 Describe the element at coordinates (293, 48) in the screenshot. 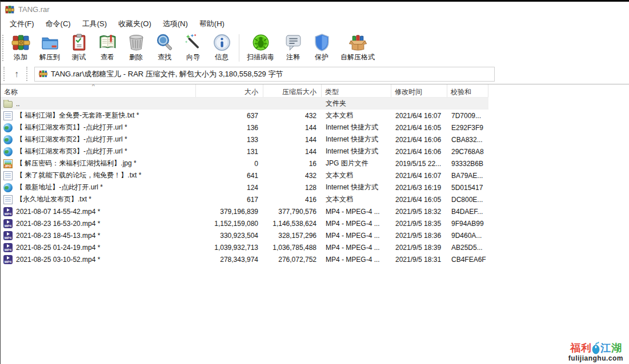

I see `comment-button: 注释` at that location.